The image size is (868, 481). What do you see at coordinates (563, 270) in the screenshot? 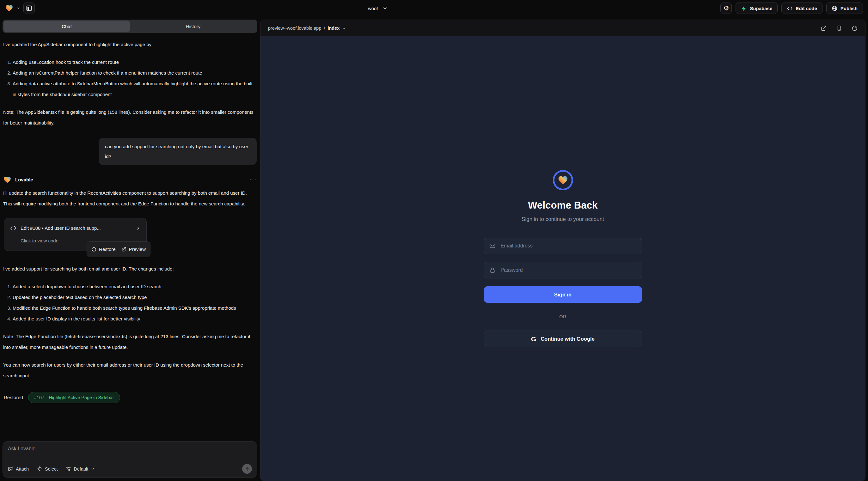
I see `password-field` at bounding box center [563, 270].